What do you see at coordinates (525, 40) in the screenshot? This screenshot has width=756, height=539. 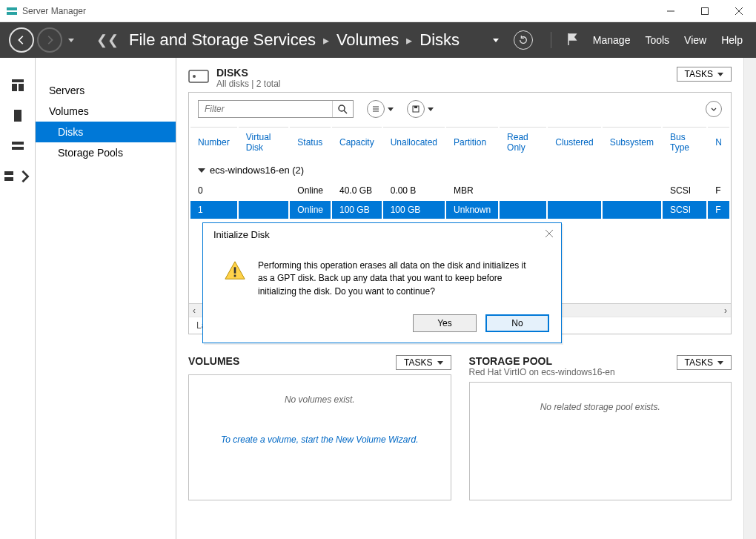 I see `refresh-icon` at bounding box center [525, 40].